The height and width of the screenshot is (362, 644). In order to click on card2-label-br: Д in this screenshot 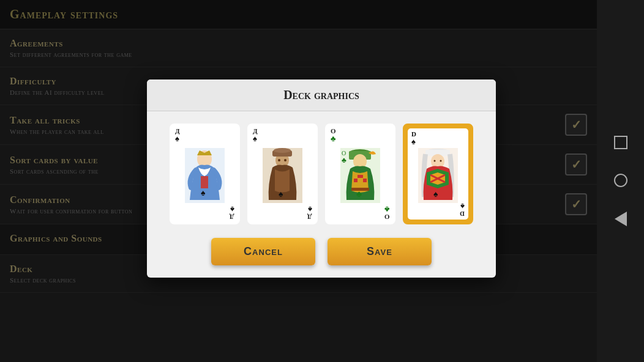, I will do `click(310, 216)`.